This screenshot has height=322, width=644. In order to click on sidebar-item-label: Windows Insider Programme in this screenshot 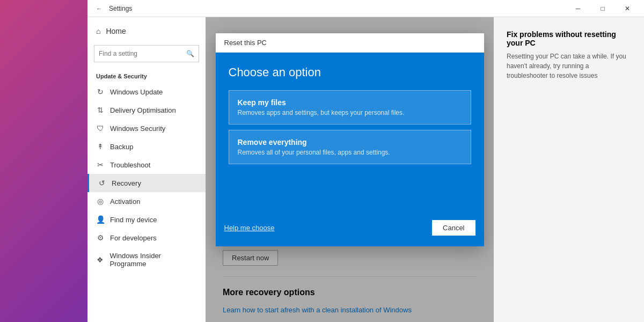, I will do `click(153, 260)`.